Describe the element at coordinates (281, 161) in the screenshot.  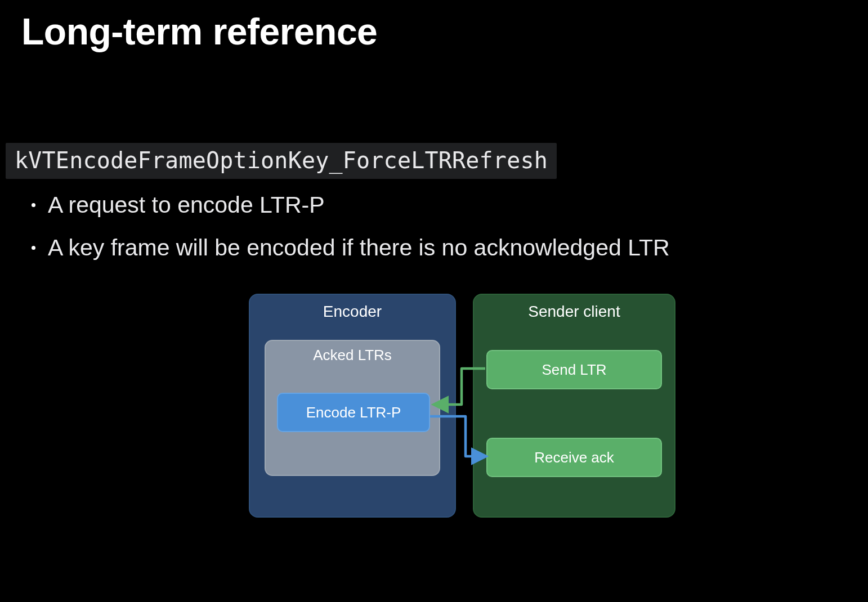
I see `api-key-code: kVTEncodeFrameOptionKey_ForceLTRRefresh` at that location.